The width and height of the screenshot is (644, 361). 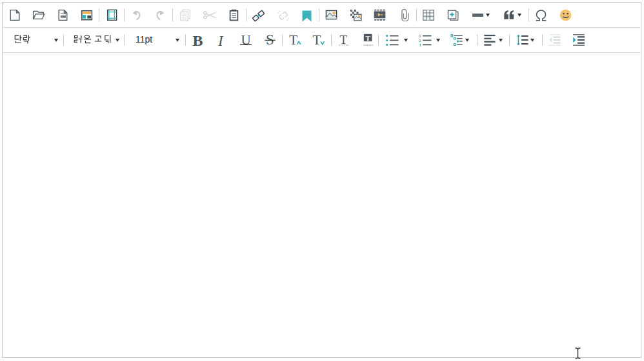 I want to click on svg-text: B, so click(x=197, y=40).